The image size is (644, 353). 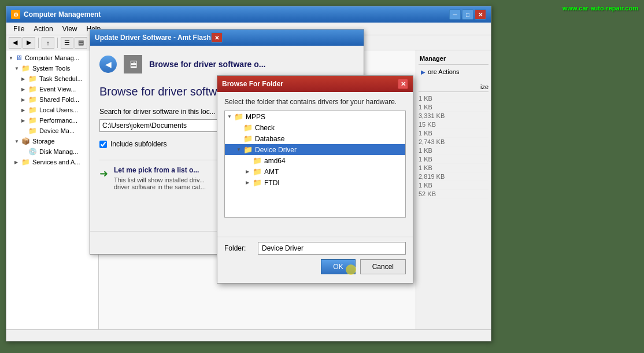 What do you see at coordinates (453, 125) in the screenshot?
I see `file-row: 15 KB` at bounding box center [453, 125].